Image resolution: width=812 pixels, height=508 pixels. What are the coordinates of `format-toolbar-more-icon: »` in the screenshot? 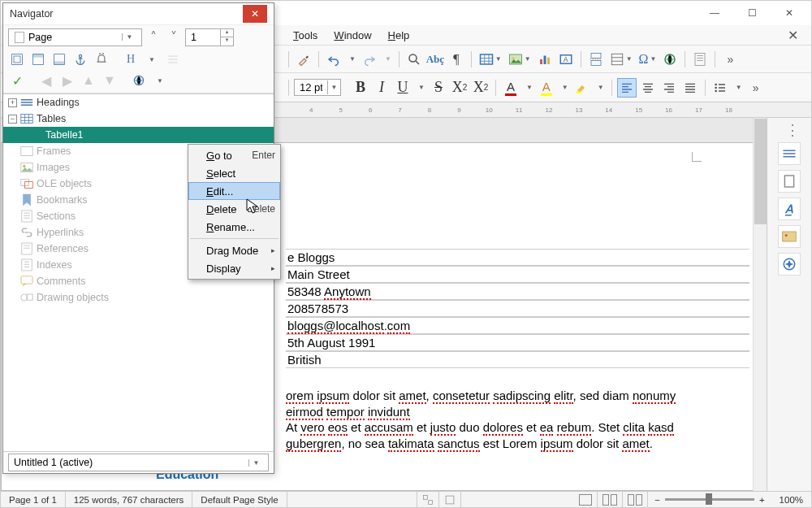 It's located at (756, 88).